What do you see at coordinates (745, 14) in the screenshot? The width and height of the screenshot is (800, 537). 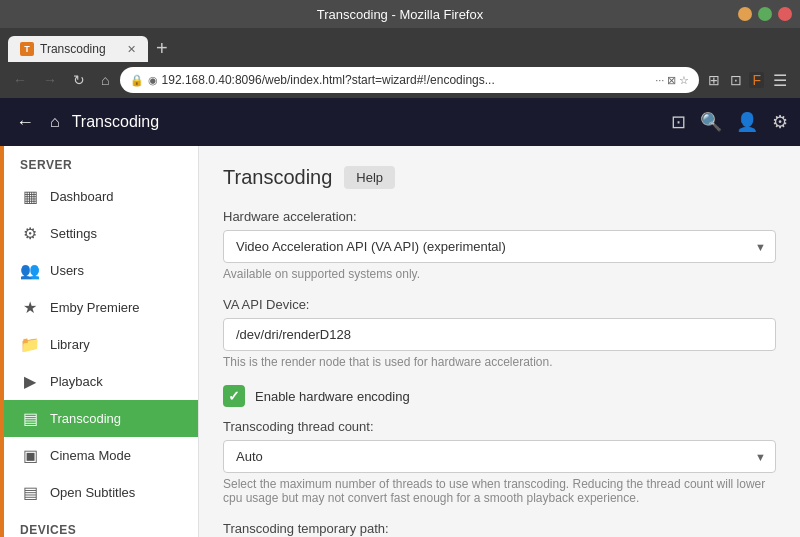 I see `window-minimize` at bounding box center [745, 14].